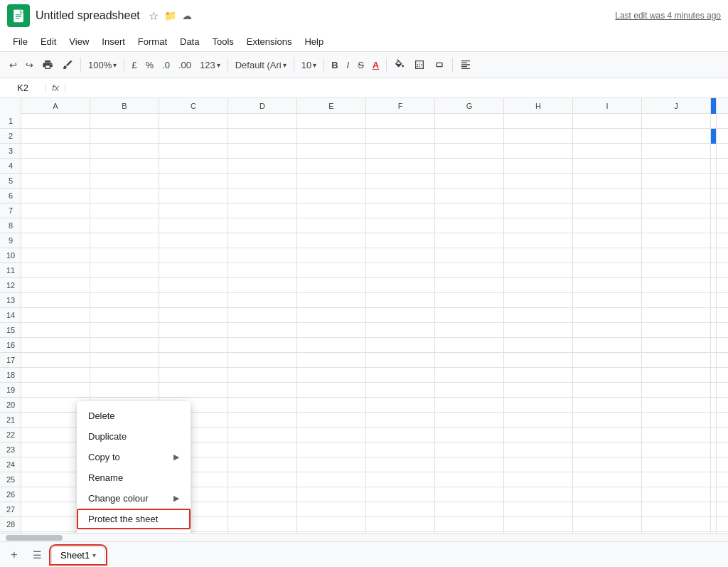  Describe the element at coordinates (11, 121) in the screenshot. I see `row-1: 1` at that location.